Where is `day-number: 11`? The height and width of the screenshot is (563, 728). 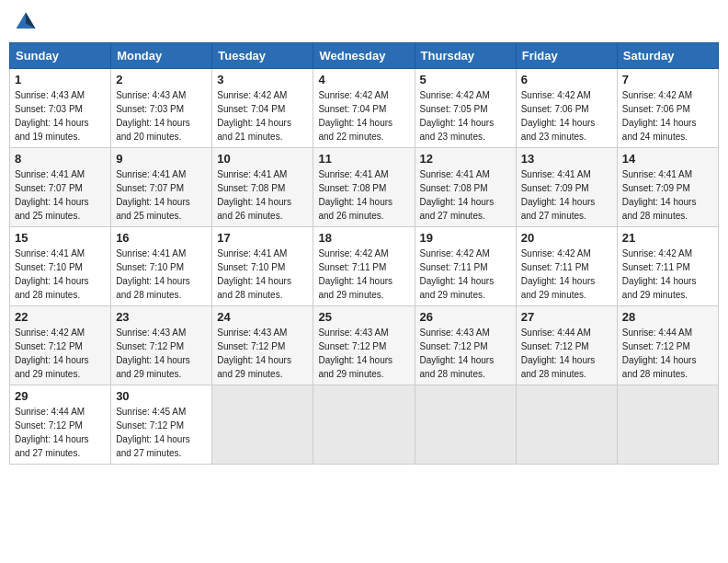 day-number: 11 is located at coordinates (364, 158).